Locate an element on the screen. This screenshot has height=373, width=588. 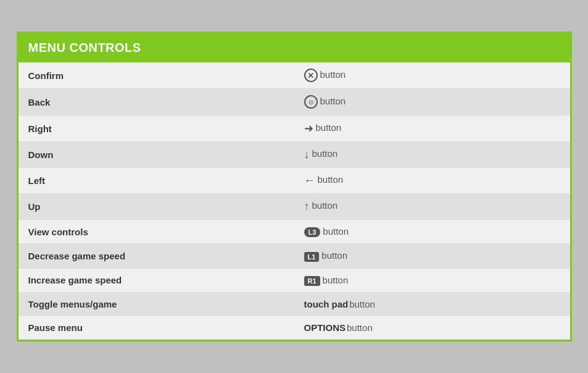
table-row: Toggle menus/gametouch padbutton is located at coordinates (294, 304).